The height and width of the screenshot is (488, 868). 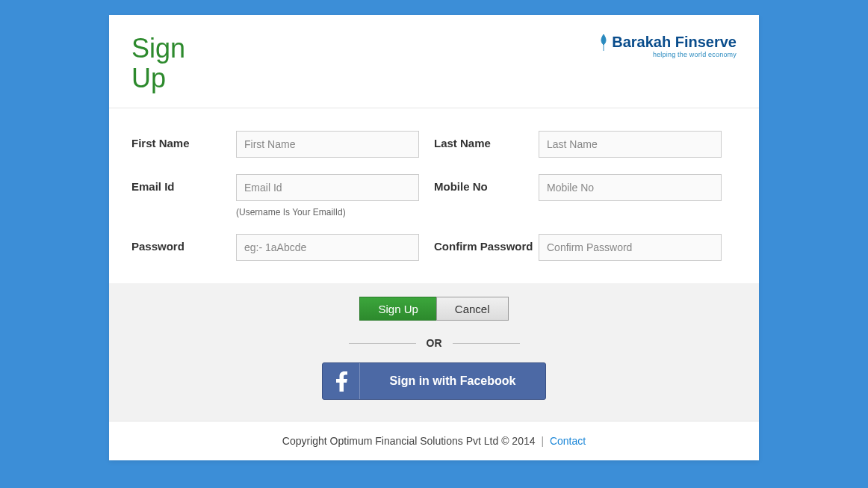 What do you see at coordinates (486, 184) in the screenshot?
I see `mobile-label: Mobile No` at bounding box center [486, 184].